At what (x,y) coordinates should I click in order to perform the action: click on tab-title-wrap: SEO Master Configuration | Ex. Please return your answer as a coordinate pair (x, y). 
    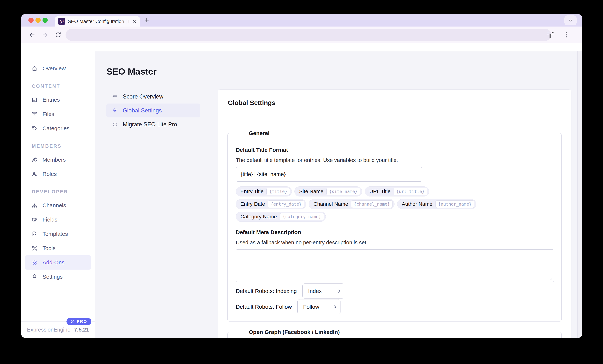
    Looking at the image, I should click on (99, 22).